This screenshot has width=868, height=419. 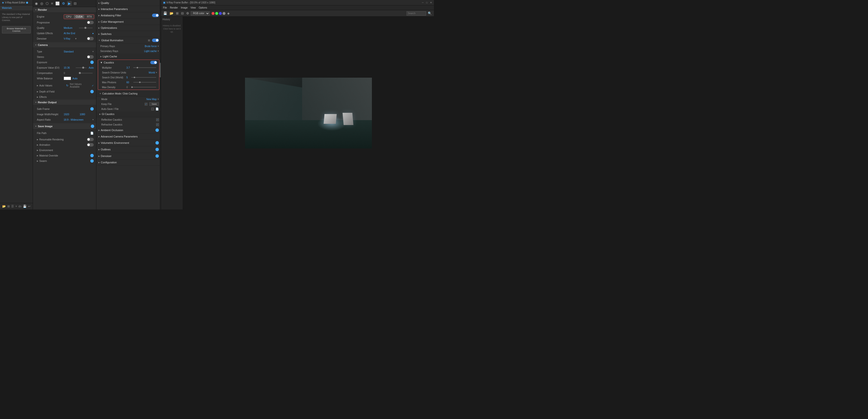 I want to click on sphere-icon: ◉, so click(x=36, y=3).